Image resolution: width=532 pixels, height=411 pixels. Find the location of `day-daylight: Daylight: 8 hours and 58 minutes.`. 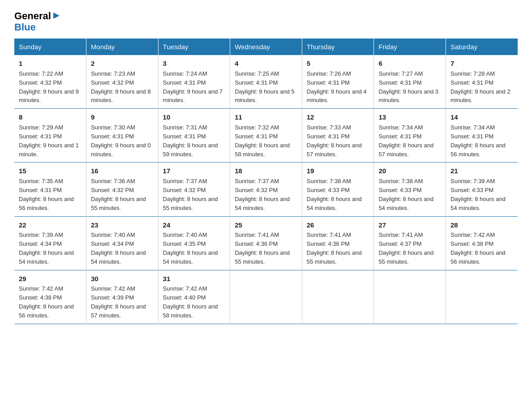

day-daylight: Daylight: 8 hours and 58 minutes. is located at coordinates (191, 311).